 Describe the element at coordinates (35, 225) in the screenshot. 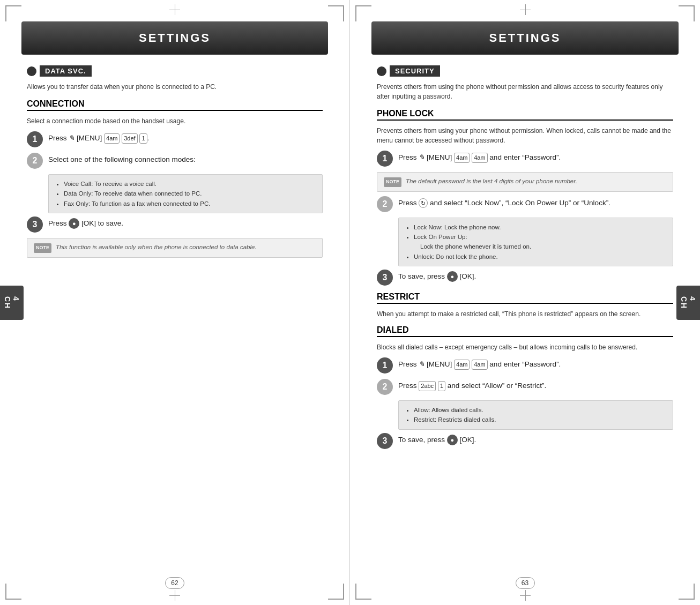

I see `step-3-circle: 3` at that location.